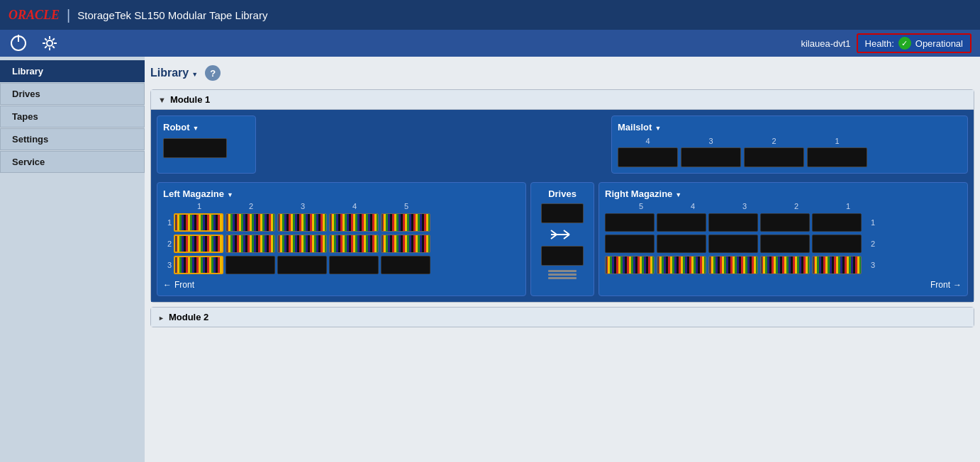 This screenshot has height=462, width=980. What do you see at coordinates (342, 283) in the screenshot?
I see `left-front-label: ← Front` at bounding box center [342, 283].